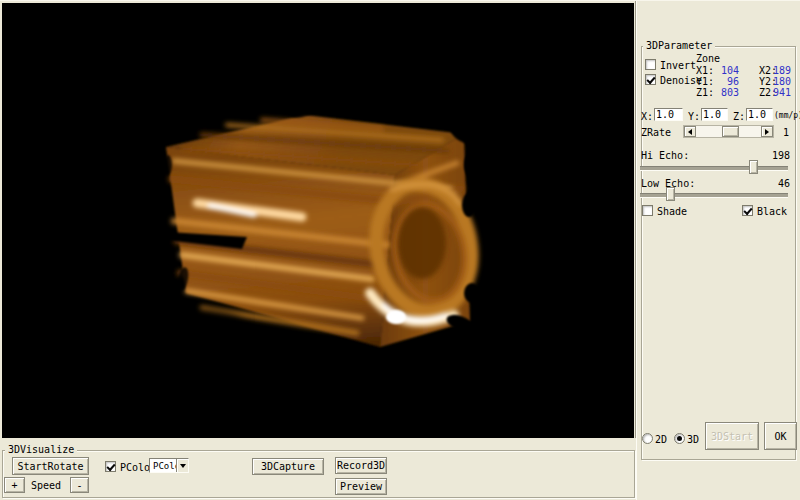 The image size is (800, 500). I want to click on black-label: Black, so click(772, 212).